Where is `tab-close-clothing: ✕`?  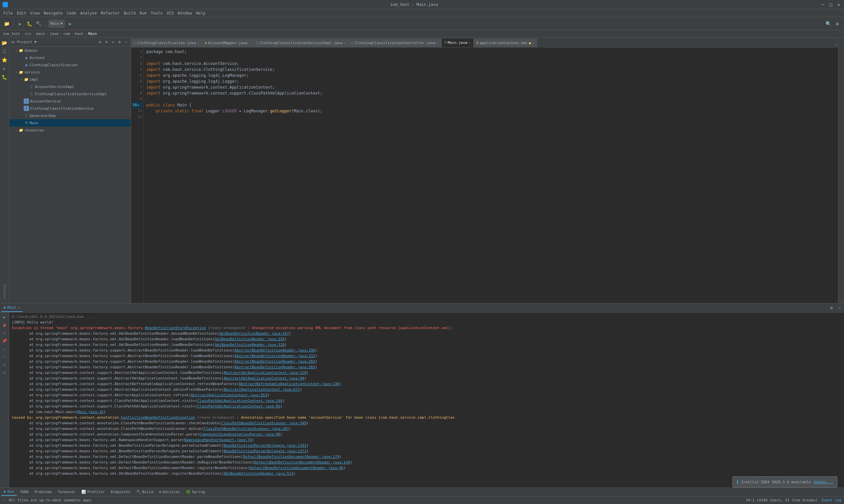
tab-close-clothing: ✕ is located at coordinates (198, 43).